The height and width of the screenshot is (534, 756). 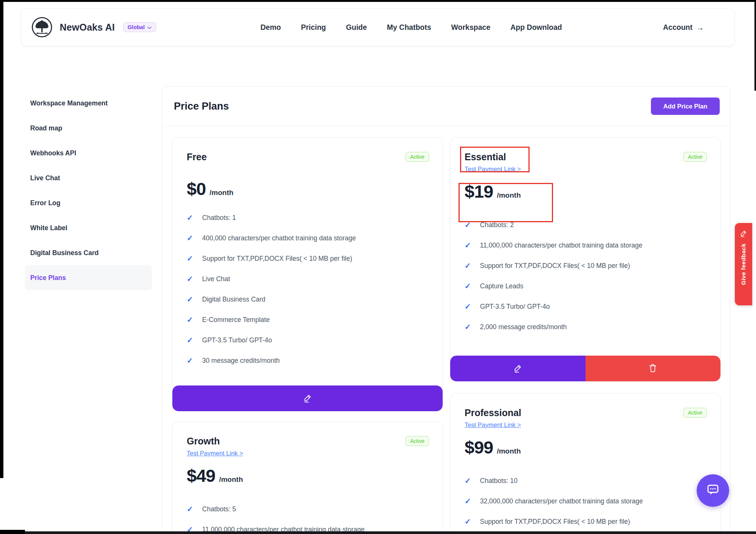 I want to click on sidebar-item-webhooks-api: Webhooks API, so click(x=88, y=153).